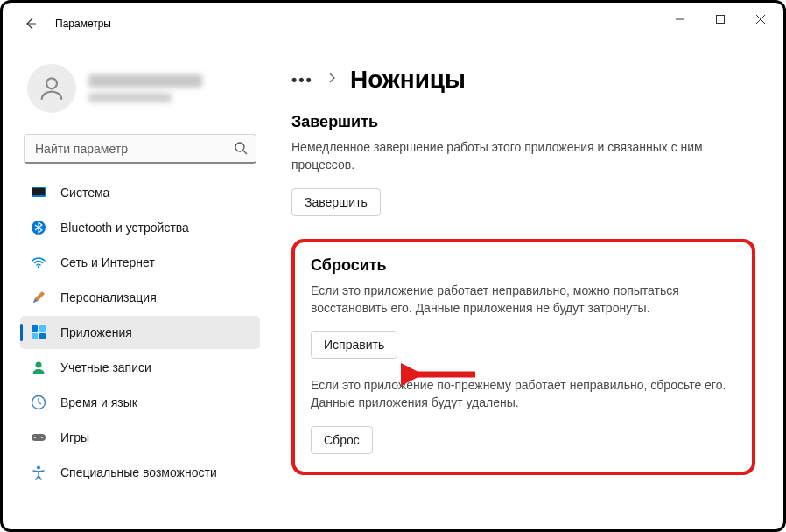  I want to click on sidebar-item-accessibility: Специальные возможности, so click(140, 472).